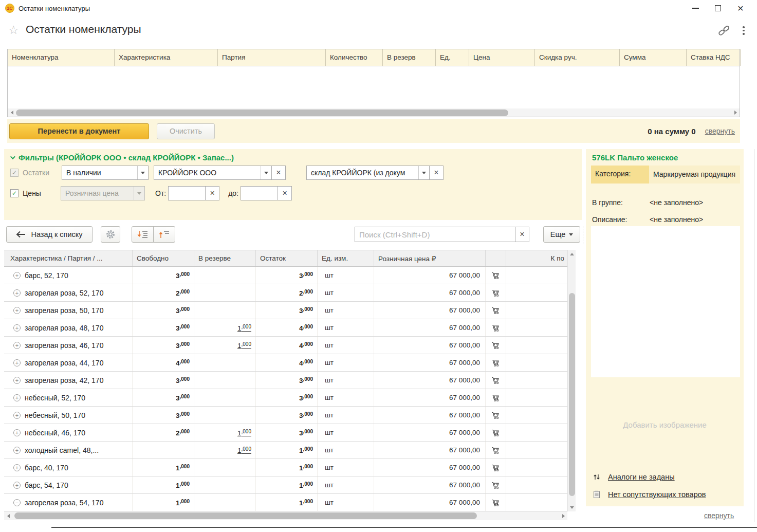 The image size is (757, 532). I want to click on item-image-placeholder, so click(666, 302).